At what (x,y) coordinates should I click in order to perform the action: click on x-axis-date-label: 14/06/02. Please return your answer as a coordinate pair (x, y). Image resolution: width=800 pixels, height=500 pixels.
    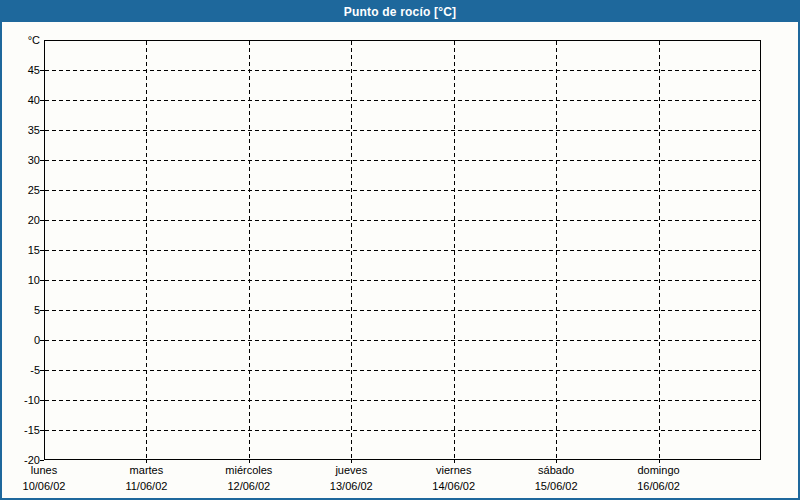
    Looking at the image, I should click on (454, 486).